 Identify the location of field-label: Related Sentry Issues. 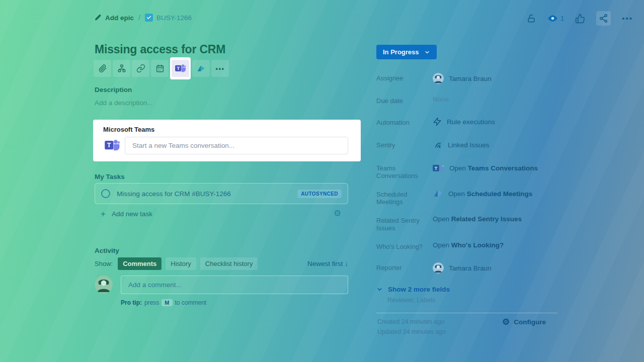
(405, 223).